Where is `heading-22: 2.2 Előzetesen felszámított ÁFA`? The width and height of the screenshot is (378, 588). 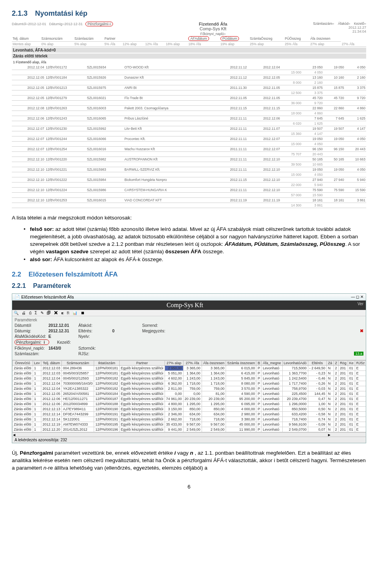 heading-22: 2.2 Előzetesen felszámított ÁFA is located at coordinates (189, 275).